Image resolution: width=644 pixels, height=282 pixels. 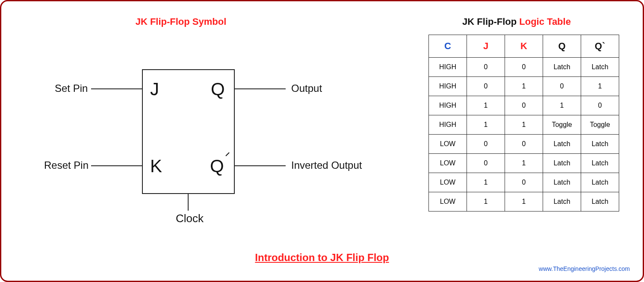 I want to click on table-row: HIGH1010, so click(x=524, y=106).